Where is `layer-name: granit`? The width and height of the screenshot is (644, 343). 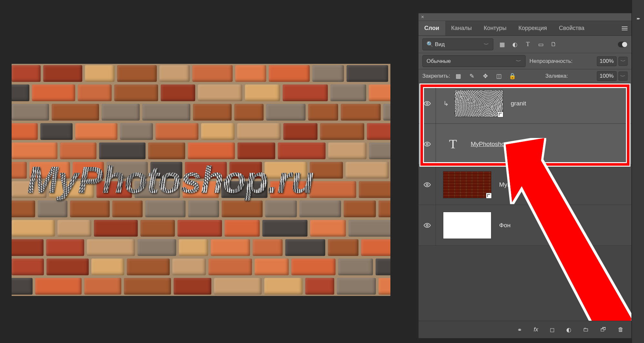 layer-name: granit is located at coordinates (518, 103).